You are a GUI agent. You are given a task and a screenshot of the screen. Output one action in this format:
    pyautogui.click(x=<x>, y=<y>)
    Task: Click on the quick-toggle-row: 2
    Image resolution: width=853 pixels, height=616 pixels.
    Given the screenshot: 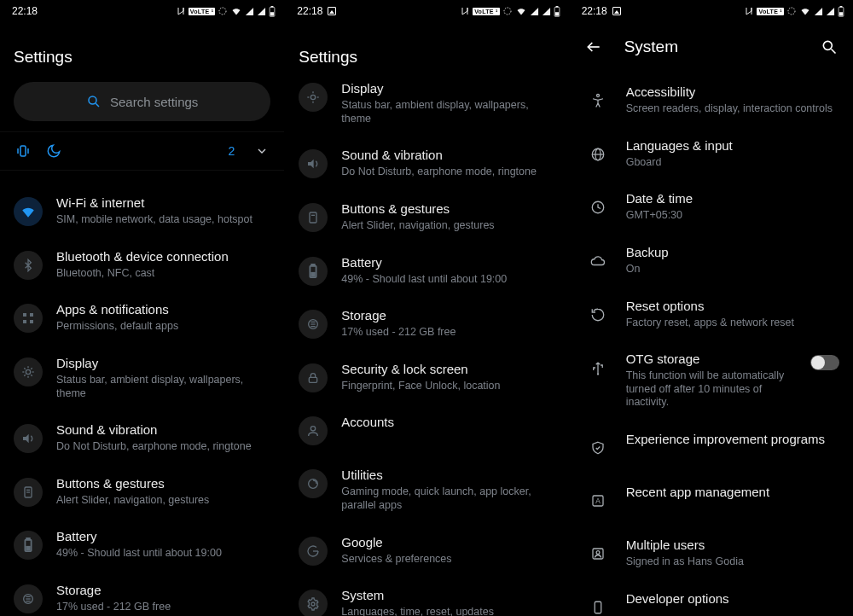 What is the action you would take?
    pyautogui.click(x=142, y=151)
    